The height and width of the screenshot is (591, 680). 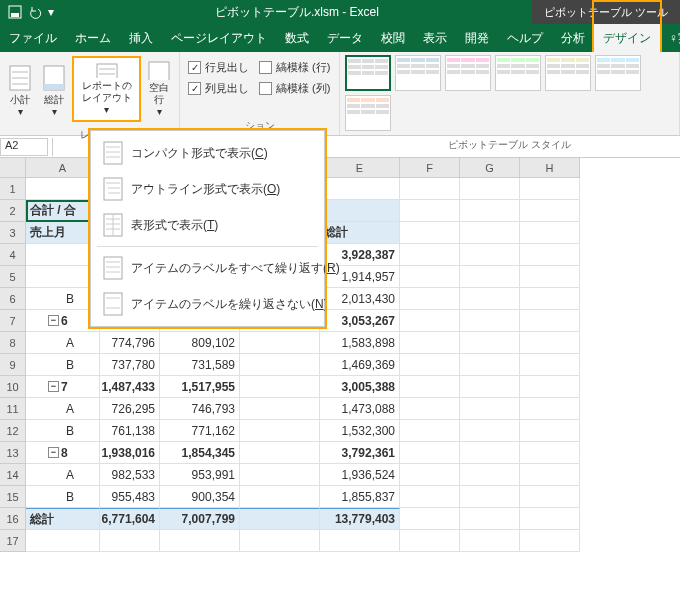 What do you see at coordinates (435, 38) in the screenshot?
I see `tab-view: 表示` at bounding box center [435, 38].